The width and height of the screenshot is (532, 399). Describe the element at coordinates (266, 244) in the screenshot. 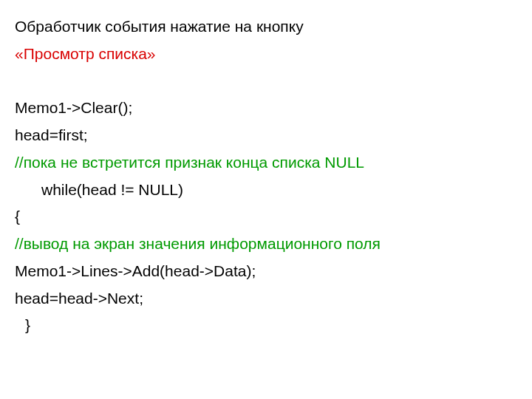

I see `code-line-8: //вывод на экран значения информационног…` at that location.